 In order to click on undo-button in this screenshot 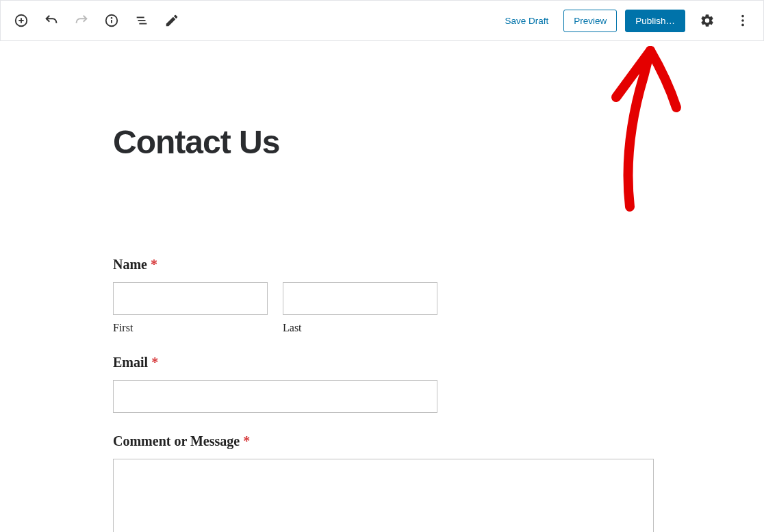, I will do `click(51, 21)`.